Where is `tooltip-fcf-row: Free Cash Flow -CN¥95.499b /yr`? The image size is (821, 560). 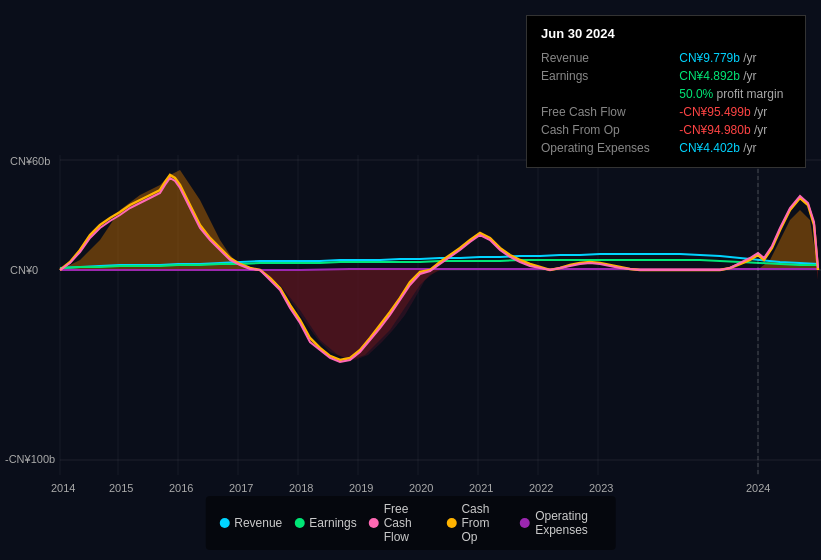
tooltip-fcf-row: Free Cash Flow -CN¥95.499b /yr is located at coordinates (666, 112).